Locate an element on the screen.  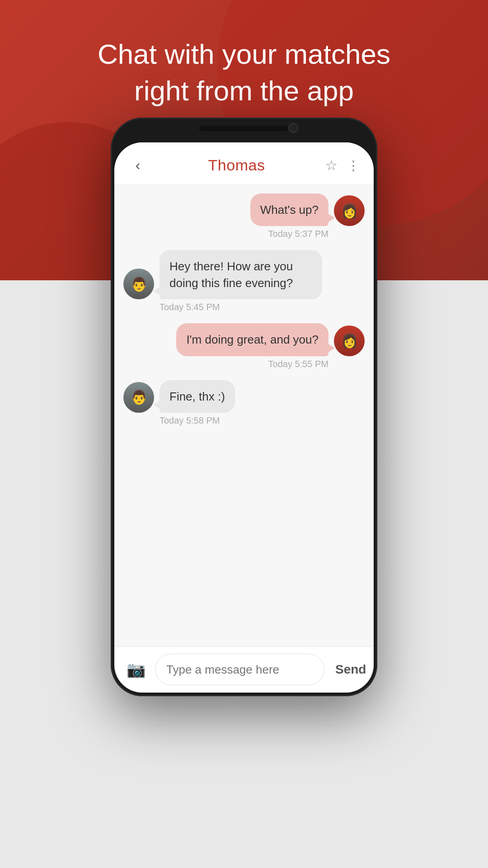
message-row-received-2: 👨 Hey there! How are you doing this fine… is located at coordinates (244, 275).